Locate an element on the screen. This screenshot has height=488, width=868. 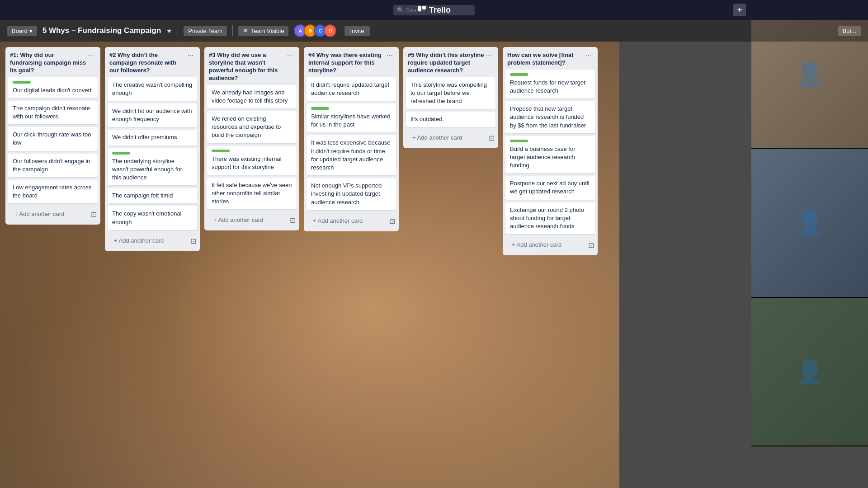
card-c1: Our digital leads didn't convert✎ is located at coordinates (53, 88).